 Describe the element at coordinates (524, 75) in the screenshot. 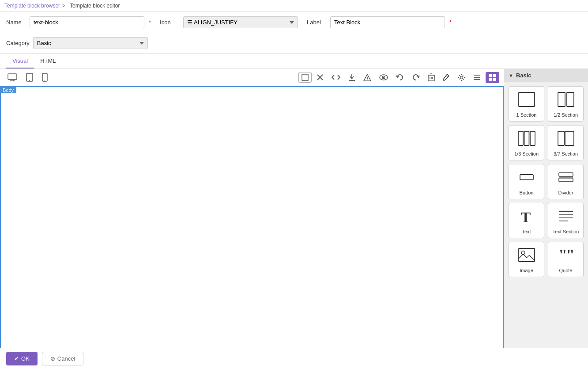

I see `section-label: Basic` at that location.